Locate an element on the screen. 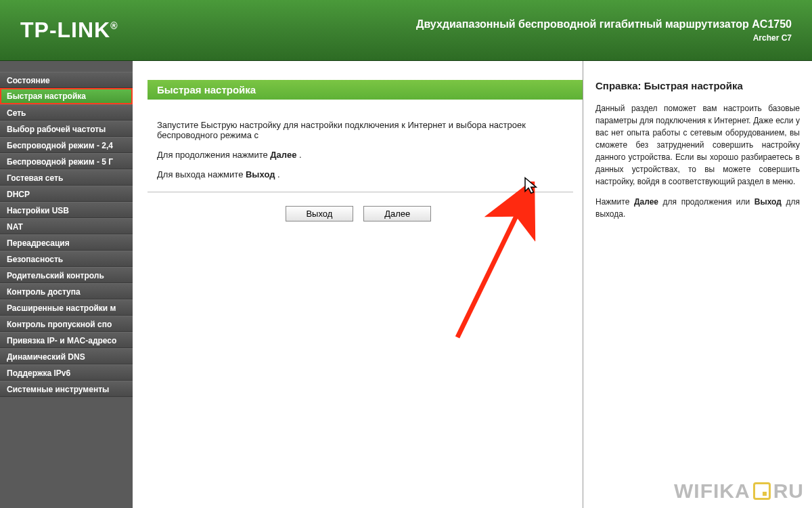 Image resolution: width=812 pixels, height=508 pixels. sidebar-item-4: Беспроводной режим - 2,4 is located at coordinates (66, 145).